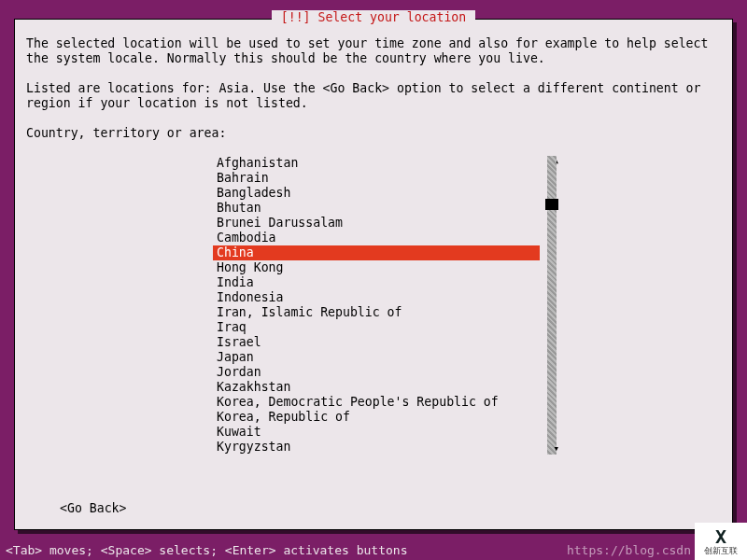 The height and width of the screenshot is (560, 747). I want to click on list-item: Kazakhstan, so click(376, 387).